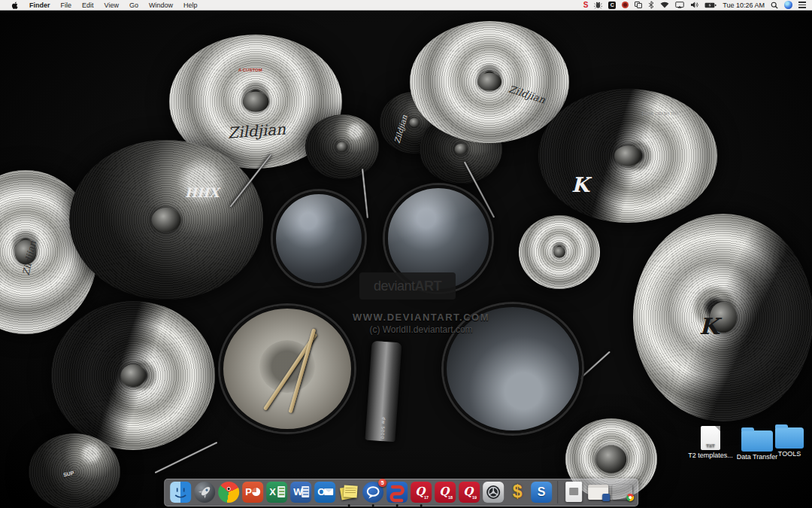 The width and height of the screenshot is (812, 508). Describe the element at coordinates (469, 492) in the screenshot. I see `dock-quicken-2019-icon: Q 19` at that location.